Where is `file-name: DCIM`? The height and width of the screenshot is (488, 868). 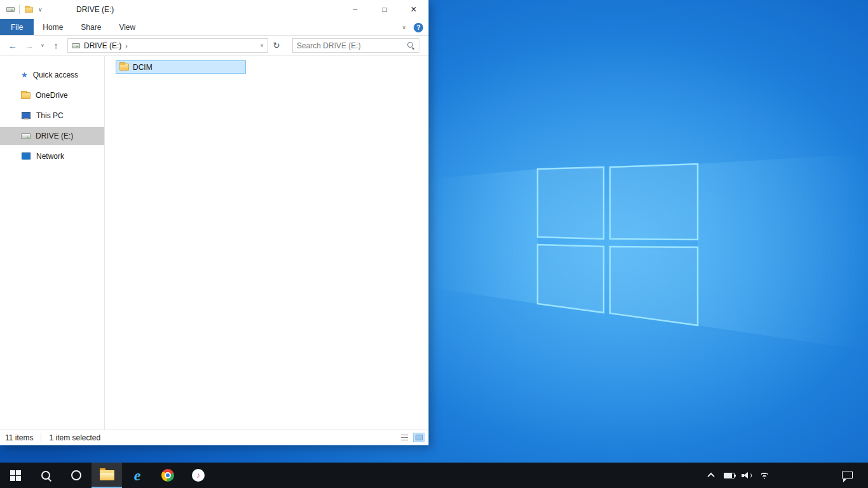
file-name: DCIM is located at coordinates (142, 67).